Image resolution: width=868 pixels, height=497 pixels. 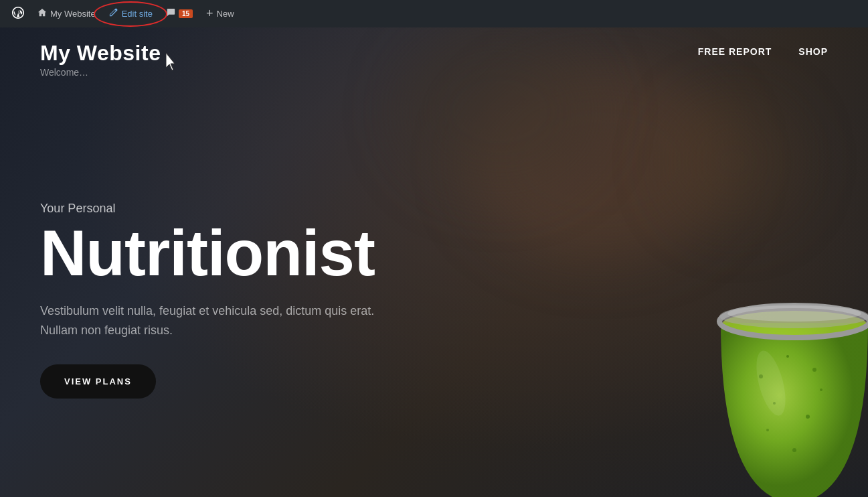 I want to click on admin-bar: My Website Edit site 15 + New, so click(x=434, y=13).